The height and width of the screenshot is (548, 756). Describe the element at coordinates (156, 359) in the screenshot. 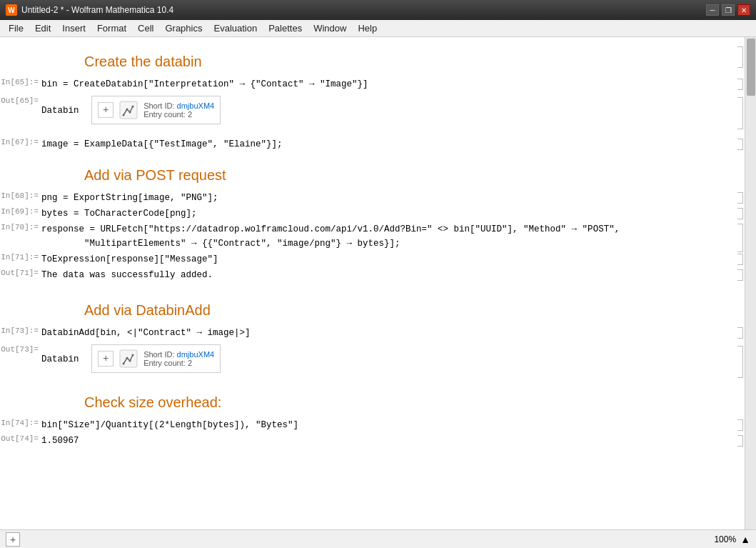

I see `databin-widget-2: + Short ID: dmjbuXM4 Entry count: 2` at that location.